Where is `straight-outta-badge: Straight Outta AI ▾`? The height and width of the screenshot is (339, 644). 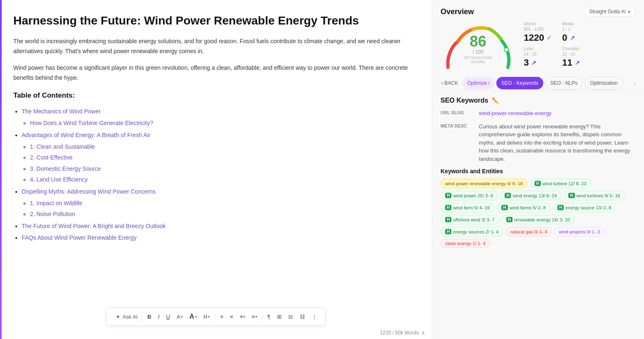 straight-outta-badge: Straight Outta AI ▾ is located at coordinates (610, 12).